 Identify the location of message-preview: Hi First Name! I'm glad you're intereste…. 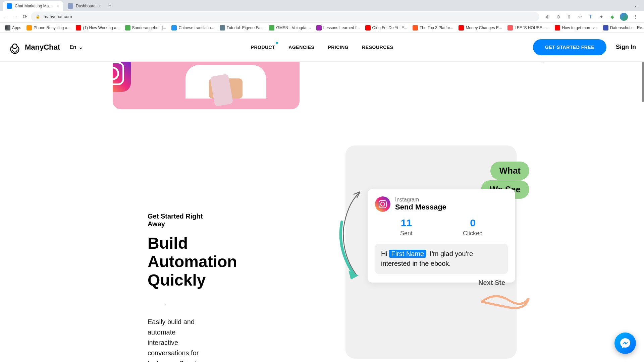
(441, 259).